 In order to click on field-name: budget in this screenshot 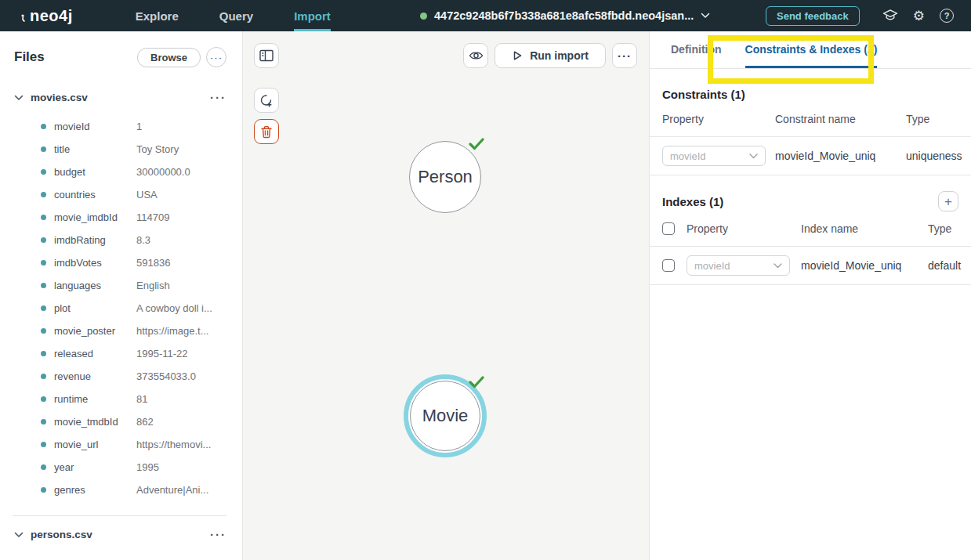, I will do `click(96, 172)`.